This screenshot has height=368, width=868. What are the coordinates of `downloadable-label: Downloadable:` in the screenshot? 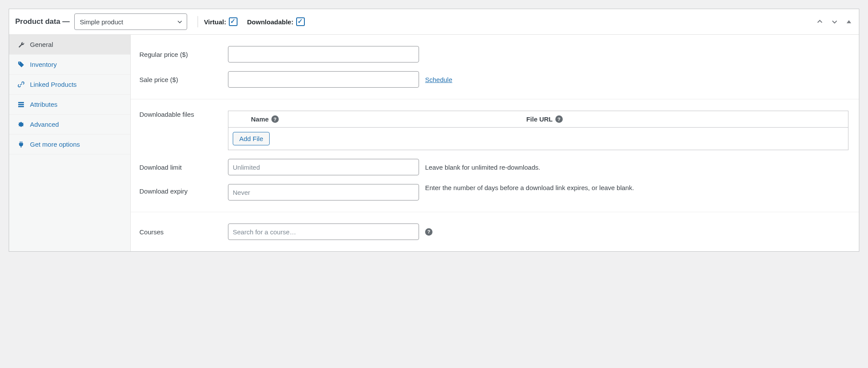 It's located at (270, 22).